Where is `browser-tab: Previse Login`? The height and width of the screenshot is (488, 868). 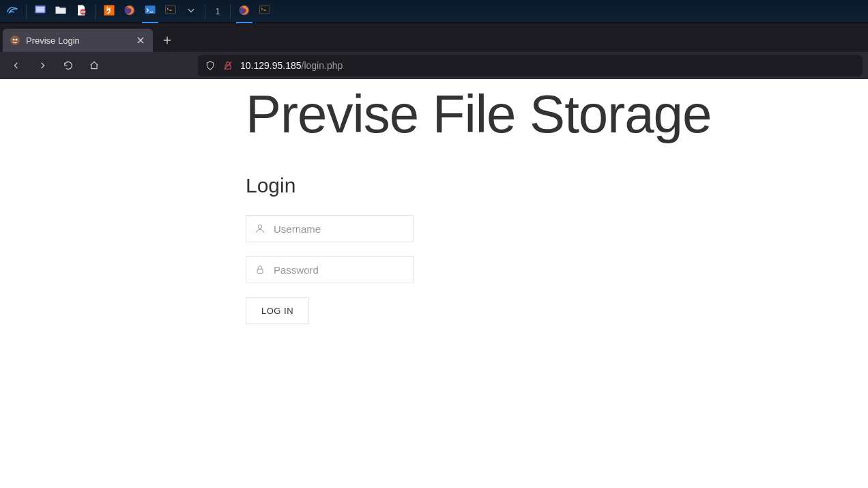 browser-tab: Previse Login is located at coordinates (78, 40).